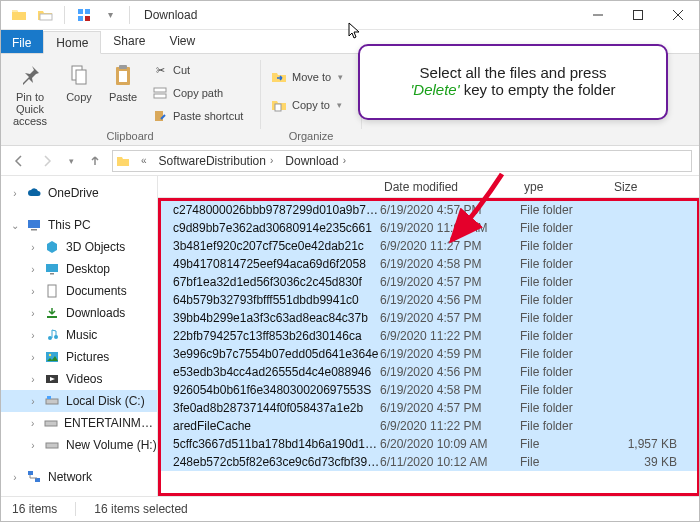 The image size is (700, 522). I want to click on table-row: c9d89bb7e362ad30680914e235c6616/19/2020 …, so click(429, 228).